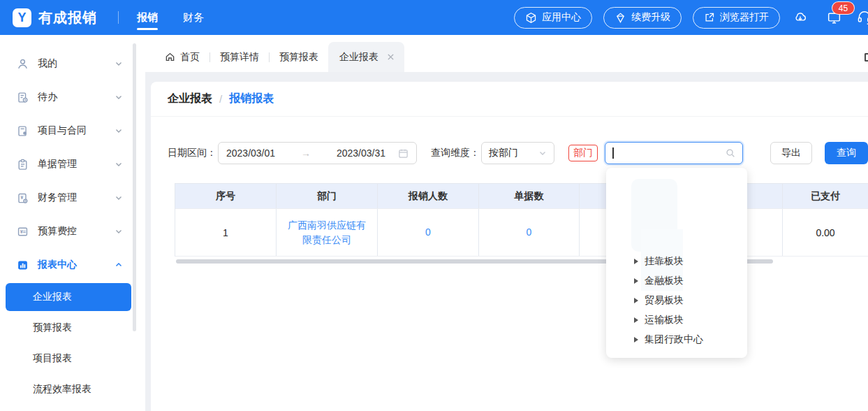  Describe the element at coordinates (677, 301) in the screenshot. I see `tree-item-maoyi: 贸易板块` at that location.